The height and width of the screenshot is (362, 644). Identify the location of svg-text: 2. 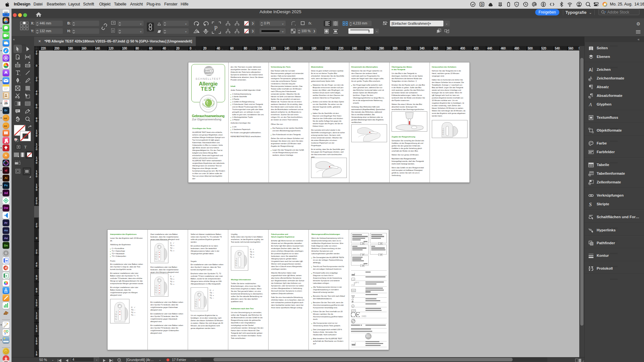
(353, 306).